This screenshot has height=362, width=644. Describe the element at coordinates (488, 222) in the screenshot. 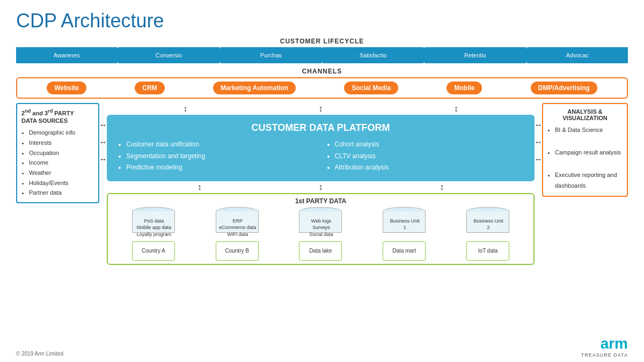

I see `cylinder-4: Business Unit2` at that location.